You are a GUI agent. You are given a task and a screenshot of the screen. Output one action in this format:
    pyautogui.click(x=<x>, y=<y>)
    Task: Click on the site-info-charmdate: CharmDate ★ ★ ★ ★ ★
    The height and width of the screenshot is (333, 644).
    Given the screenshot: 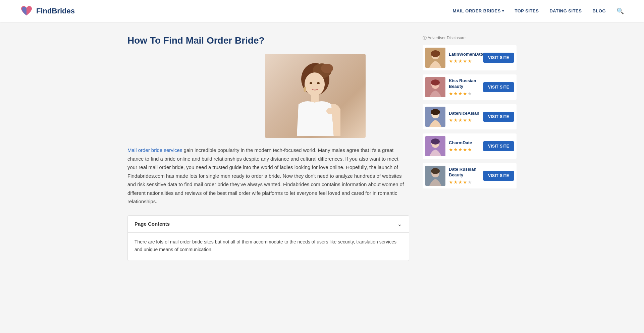 What is the action you would take?
    pyautogui.click(x=464, y=146)
    